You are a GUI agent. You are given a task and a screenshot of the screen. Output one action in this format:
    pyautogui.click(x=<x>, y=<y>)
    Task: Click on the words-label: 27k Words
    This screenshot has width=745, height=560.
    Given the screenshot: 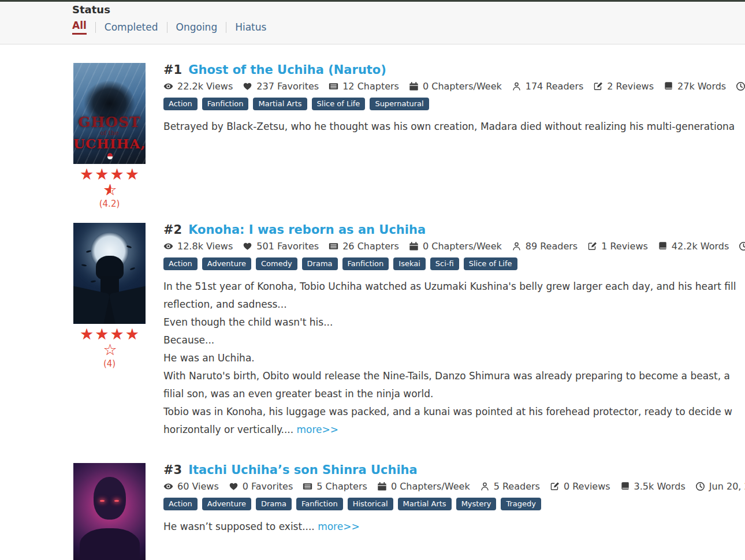 What is the action you would take?
    pyautogui.click(x=702, y=87)
    